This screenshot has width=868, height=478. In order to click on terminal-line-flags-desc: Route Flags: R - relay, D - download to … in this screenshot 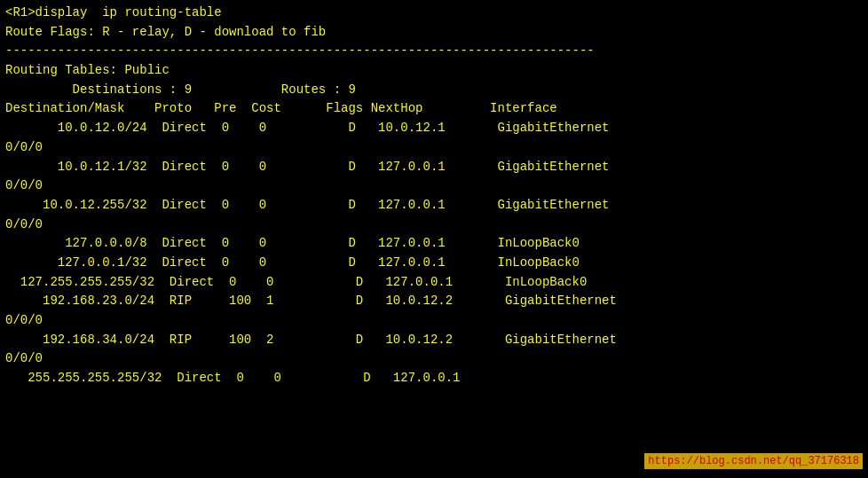, I will do `click(434, 33)`.